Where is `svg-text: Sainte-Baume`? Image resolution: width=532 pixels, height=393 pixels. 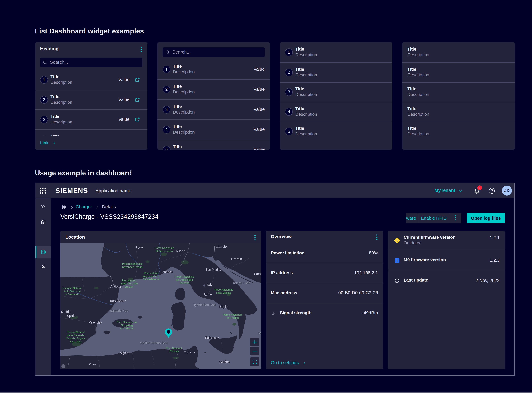 svg-text: Sainte-Baume is located at coordinates (151, 279).